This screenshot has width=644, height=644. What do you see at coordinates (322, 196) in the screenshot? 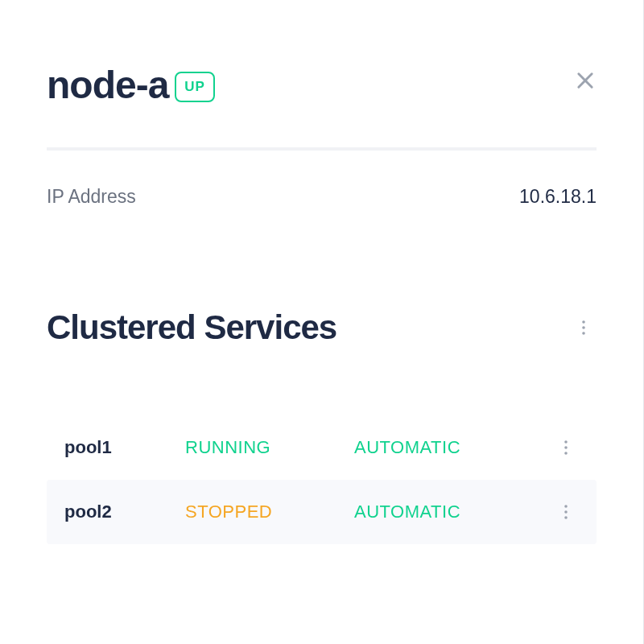
I see `ip-address-row: IP Address 10.6.18.1` at bounding box center [322, 196].